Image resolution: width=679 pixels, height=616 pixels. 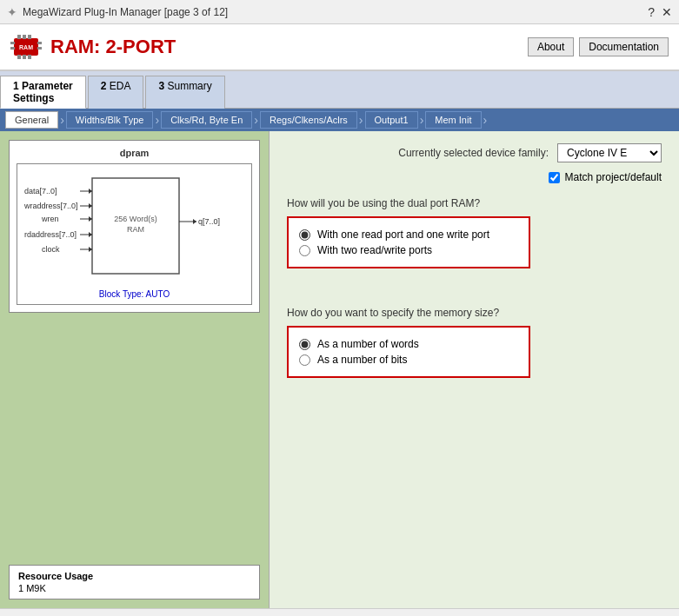 I want to click on option2b-row: As a number of bits, so click(x=409, y=360).